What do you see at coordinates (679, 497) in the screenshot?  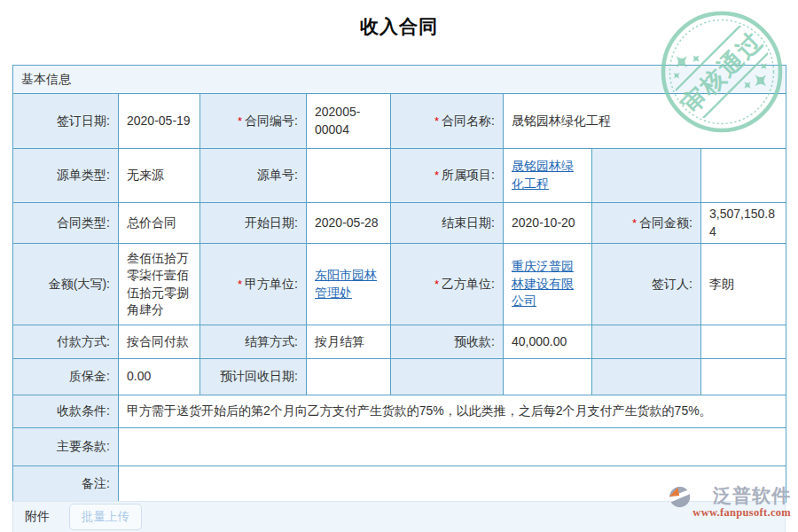 I see `fanpu-logo-icon` at bounding box center [679, 497].